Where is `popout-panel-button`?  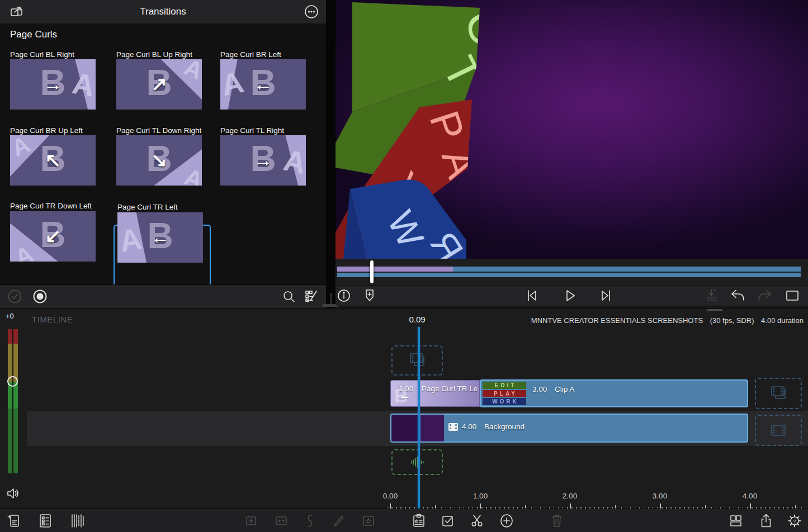
popout-panel-button is located at coordinates (17, 12).